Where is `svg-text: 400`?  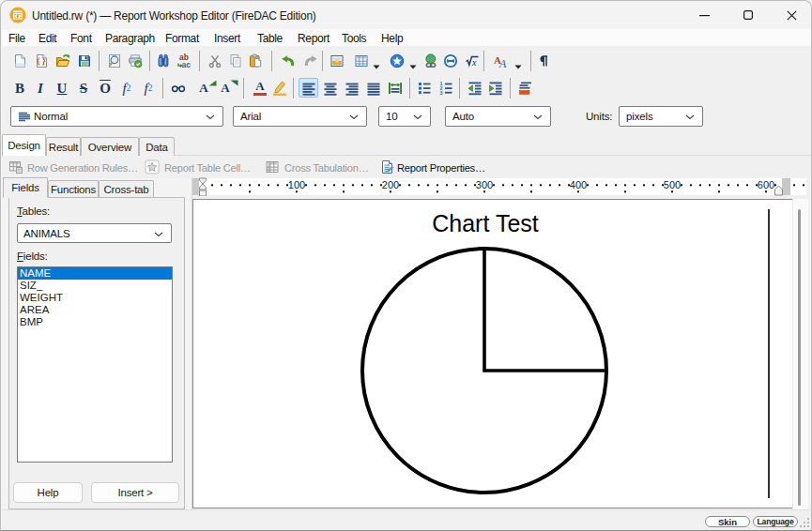 svg-text: 400 is located at coordinates (578, 185).